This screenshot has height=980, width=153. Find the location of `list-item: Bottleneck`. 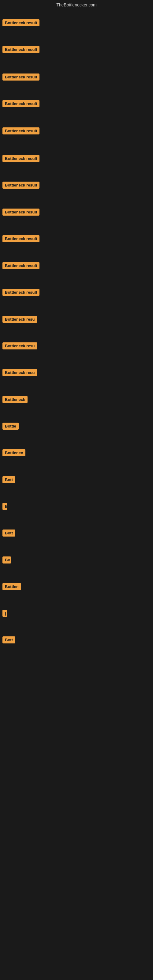

list-item: Bottleneck is located at coordinates (15, 399).